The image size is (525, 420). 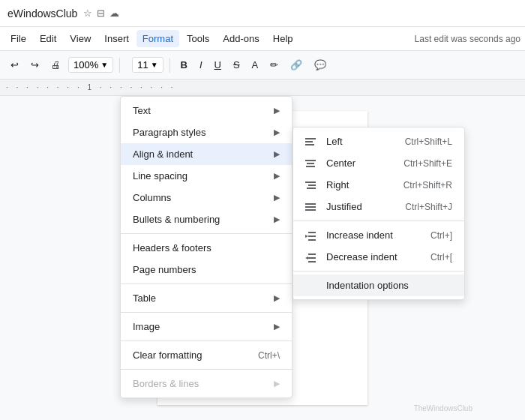 What do you see at coordinates (379, 141) in the screenshot?
I see `align-left-item: Left Ctrl+Shift+L` at bounding box center [379, 141].